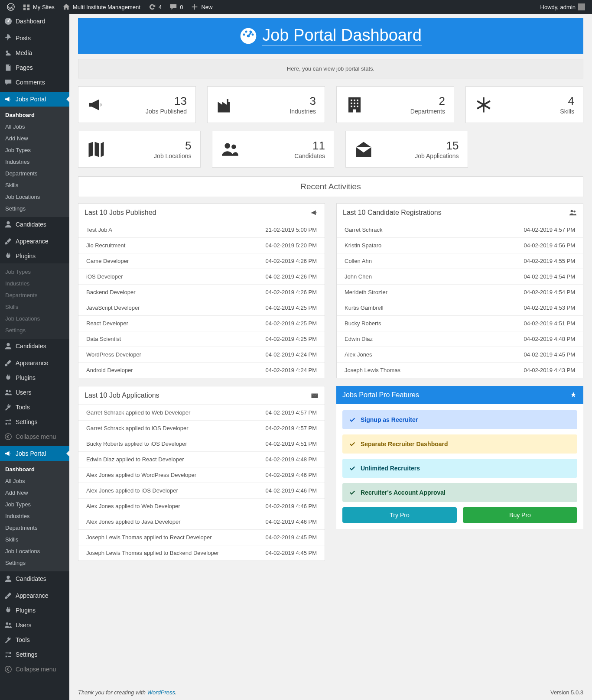 This screenshot has height=700, width=592. Describe the element at coordinates (460, 339) in the screenshot. I see `list-row: Edwin Diaz04-02-2019 4:48 PM` at that location.